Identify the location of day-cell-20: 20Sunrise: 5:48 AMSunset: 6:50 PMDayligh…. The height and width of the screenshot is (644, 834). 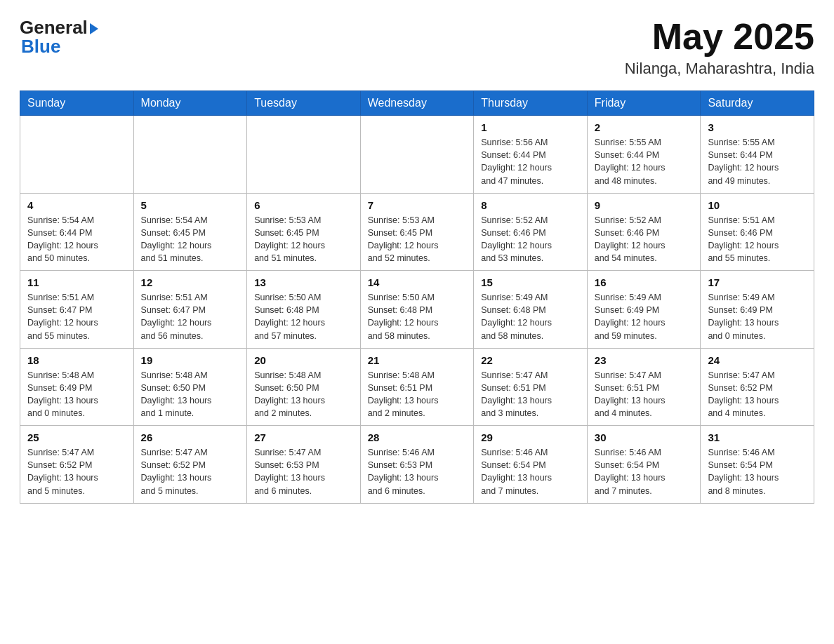
(304, 387).